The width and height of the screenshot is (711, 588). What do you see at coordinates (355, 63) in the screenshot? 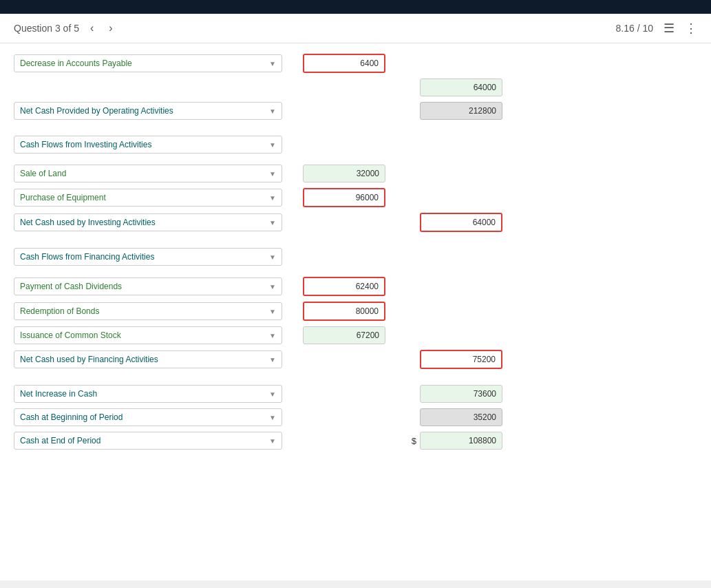
I see `row-decrease-accounts-payable: Decrease in Accounts Payable ▼` at bounding box center [355, 63].